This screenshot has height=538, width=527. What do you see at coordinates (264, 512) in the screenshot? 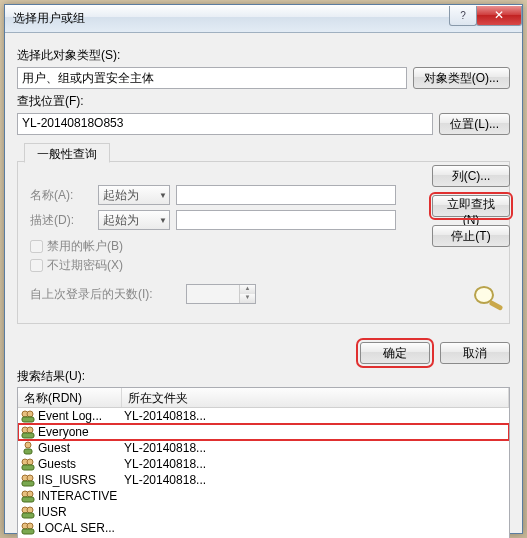
I see `list-item: IUSR` at bounding box center [264, 512].